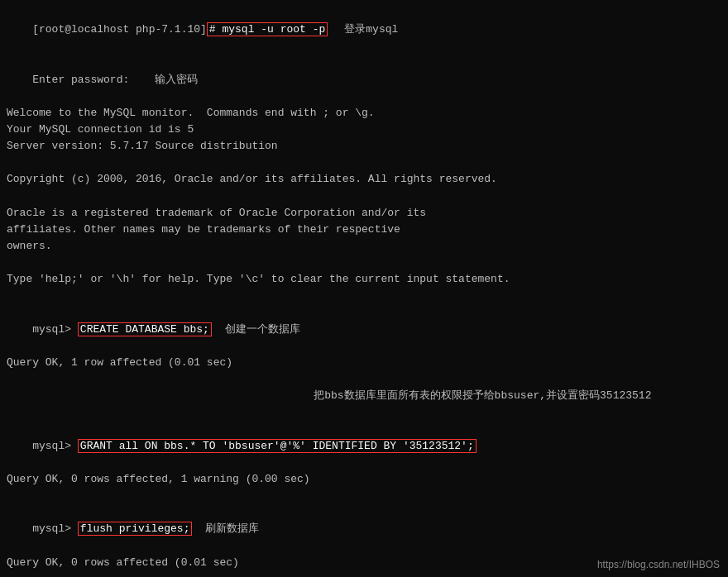 This screenshot has height=577, width=728. I want to click on mysql-prompt-flush: mysql>, so click(55, 529).